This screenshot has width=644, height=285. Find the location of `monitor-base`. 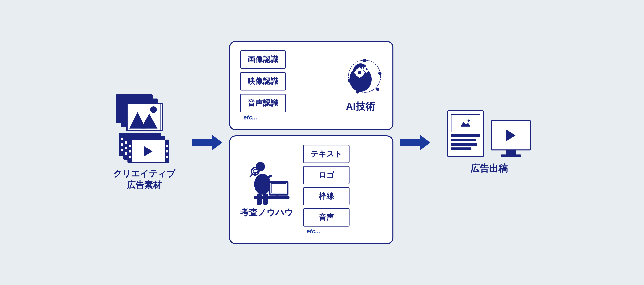

monitor-base is located at coordinates (511, 156).